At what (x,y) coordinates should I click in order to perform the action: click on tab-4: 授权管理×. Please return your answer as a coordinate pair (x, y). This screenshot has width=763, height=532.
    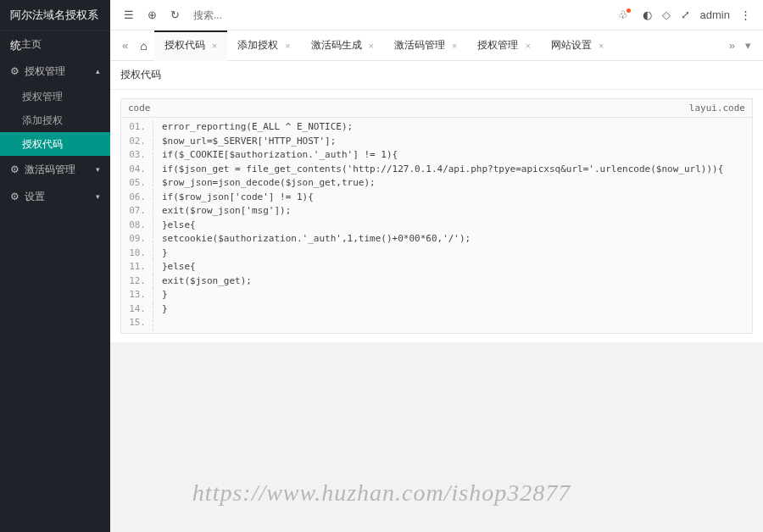
    Looking at the image, I should click on (504, 46).